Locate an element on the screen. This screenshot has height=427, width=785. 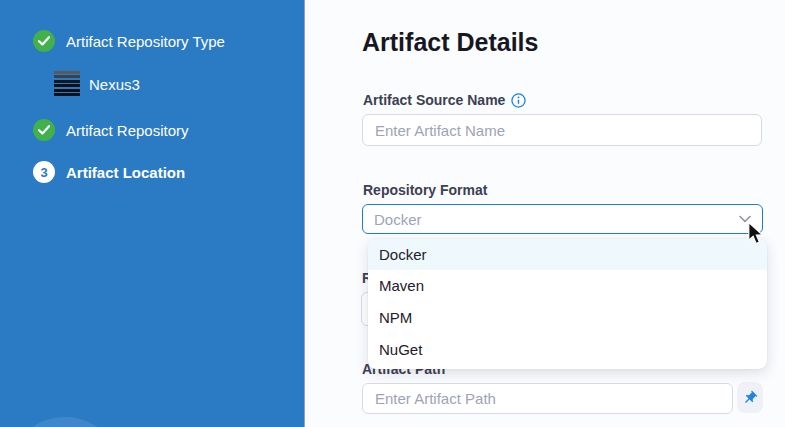
artifact-source-name-input is located at coordinates (562, 130).